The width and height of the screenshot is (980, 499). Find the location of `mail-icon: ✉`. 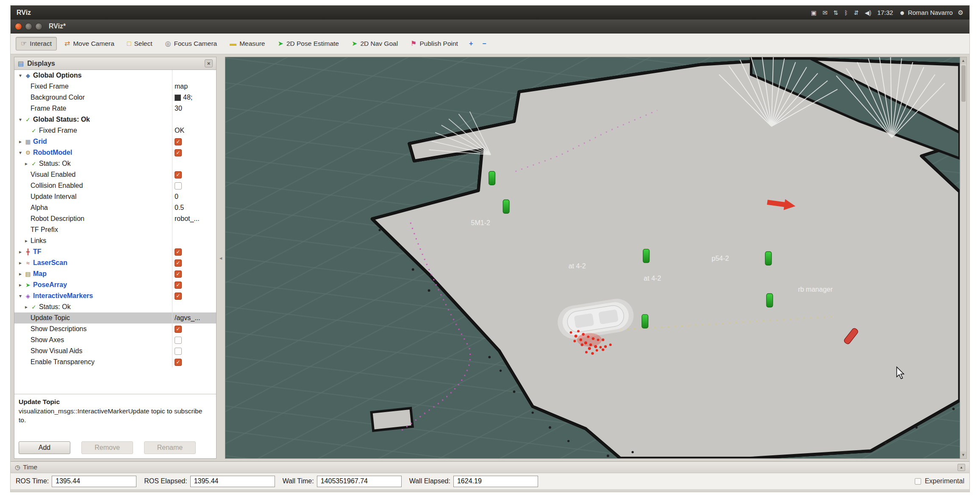

mail-icon: ✉ is located at coordinates (825, 13).